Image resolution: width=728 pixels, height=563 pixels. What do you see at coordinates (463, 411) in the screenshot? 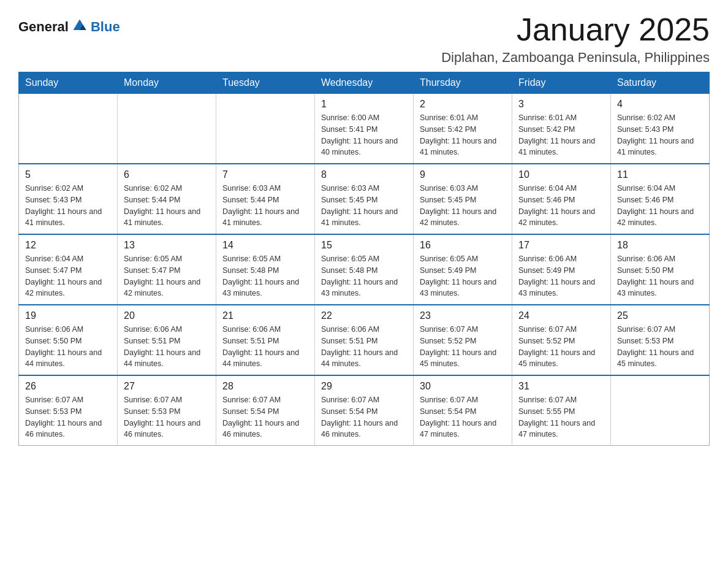
I see `calendar-day-cell: 30Sunrise: 6:07 AMSunset: 5:54 PMDayligh…` at bounding box center [463, 411].